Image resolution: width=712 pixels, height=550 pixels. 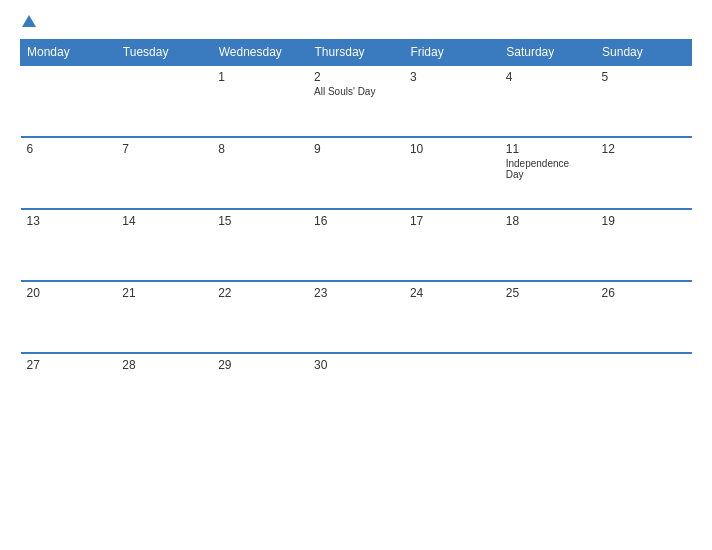 What do you see at coordinates (69, 245) in the screenshot?
I see `calendar-cell: 13` at bounding box center [69, 245].